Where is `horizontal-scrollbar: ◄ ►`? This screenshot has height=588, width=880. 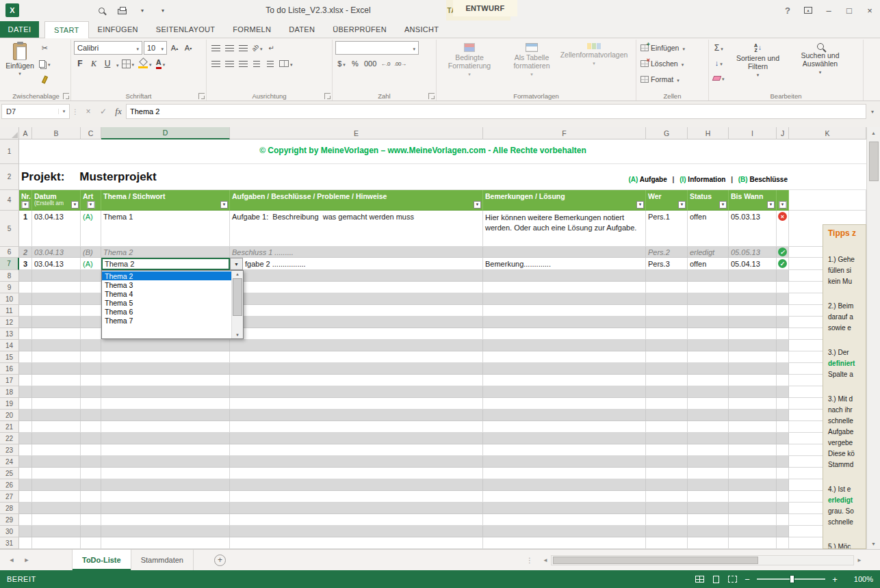
horizontal-scrollbar: ◄ ► is located at coordinates (702, 561).